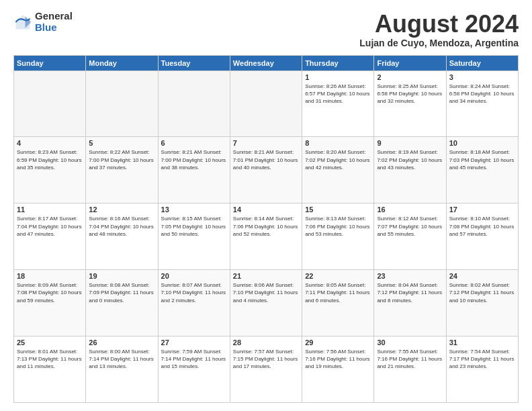  I want to click on calendar-cell-1-5: 9Sunrise: 8:19 AM Sunset: 7:02 PM Daylig…, so click(410, 171).